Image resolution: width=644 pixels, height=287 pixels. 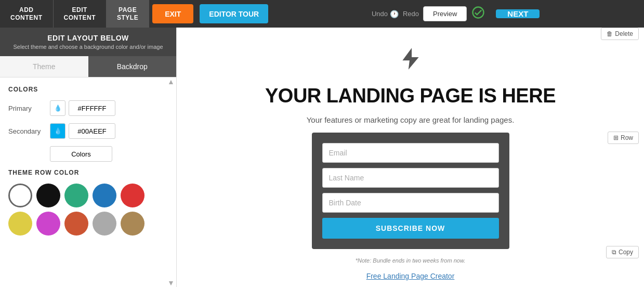 I want to click on redo-label: Redo, so click(x=411, y=14).